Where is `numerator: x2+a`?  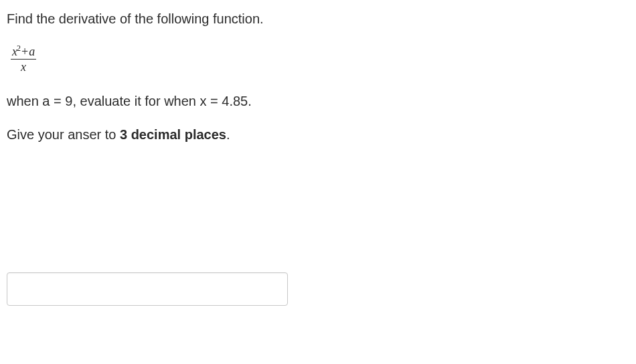
numerator: x2+a is located at coordinates (23, 52).